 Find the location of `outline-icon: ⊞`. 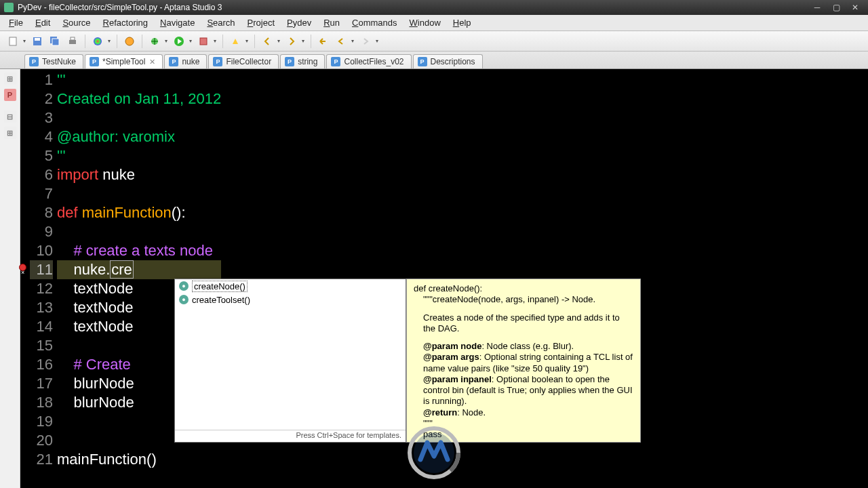

outline-icon: ⊞ is located at coordinates (10, 79).